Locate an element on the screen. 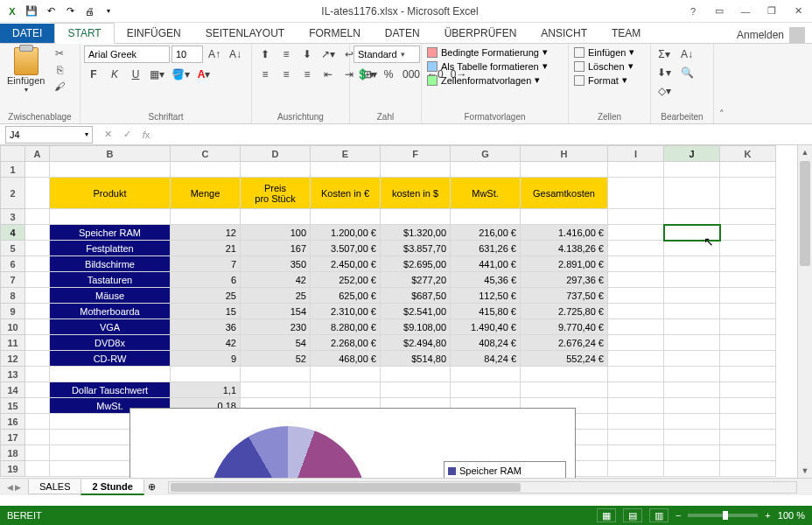 The width and height of the screenshot is (812, 525). cell-cost-usd: $1.320,00 is located at coordinates (416, 233).